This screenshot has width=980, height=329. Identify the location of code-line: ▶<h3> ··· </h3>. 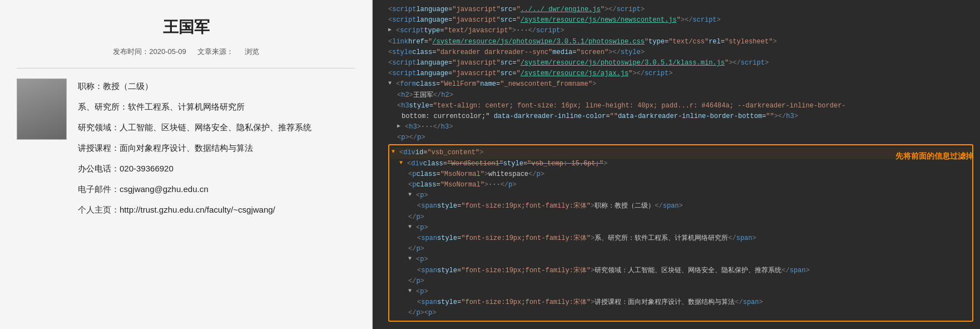
(676, 127).